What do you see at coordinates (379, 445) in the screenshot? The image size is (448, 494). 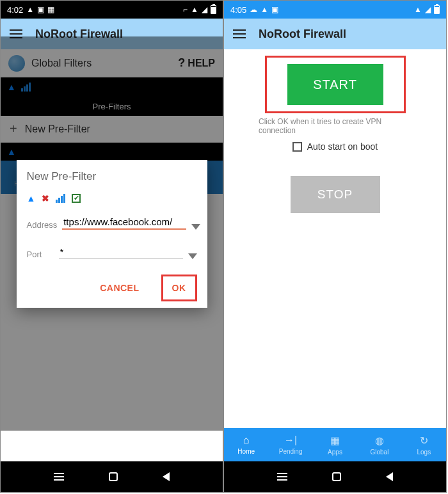 I see `nav-global: ◍Global` at bounding box center [379, 445].